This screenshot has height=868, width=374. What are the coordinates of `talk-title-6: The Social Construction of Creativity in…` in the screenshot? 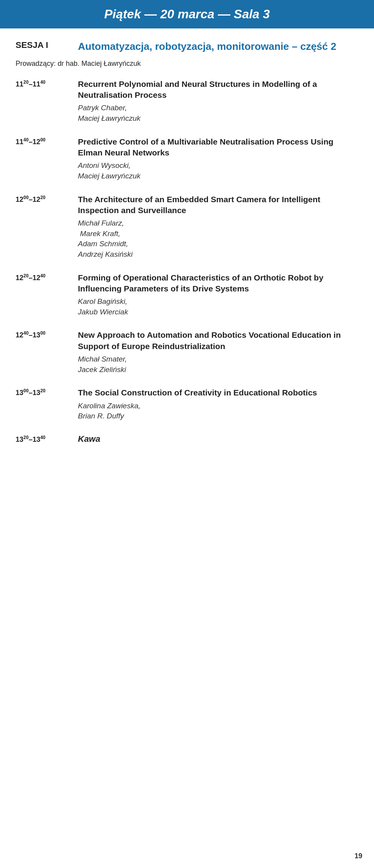 It's located at (218, 393).